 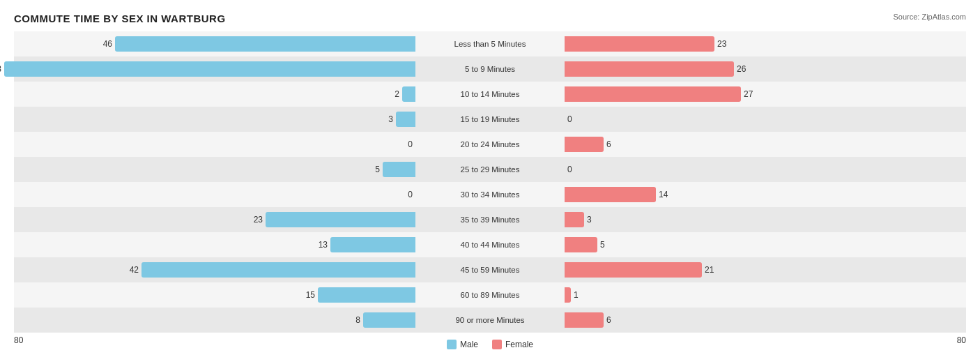 I want to click on left-section: 63, so click(x=223, y=69).